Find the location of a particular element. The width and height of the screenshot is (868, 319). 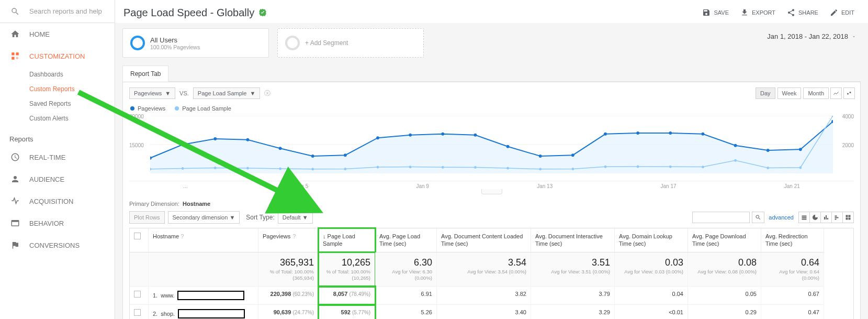

chart-controls: Pageviews ▼ VS. Page Load Sample ▼ ⓧ is located at coordinates (492, 93).